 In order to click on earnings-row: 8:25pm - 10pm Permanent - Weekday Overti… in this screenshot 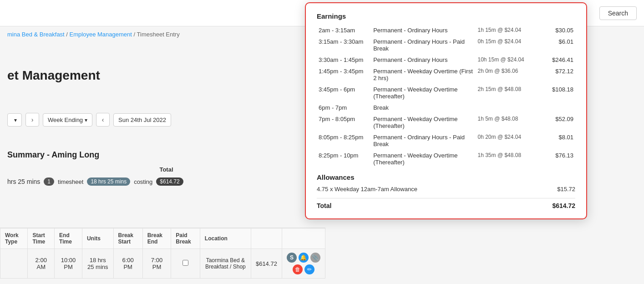, I will do `click(446, 159)`.